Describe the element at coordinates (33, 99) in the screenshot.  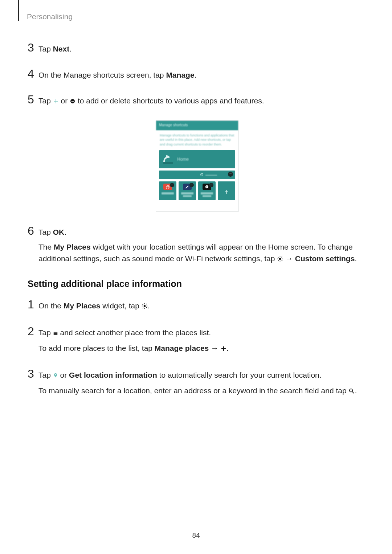
I see `step-number: 5` at that location.